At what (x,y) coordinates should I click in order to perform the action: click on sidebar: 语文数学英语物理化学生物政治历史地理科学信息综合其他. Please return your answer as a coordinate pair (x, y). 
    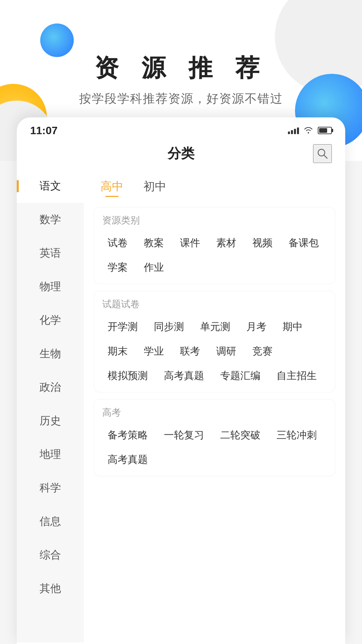
    Looking at the image, I should click on (50, 406).